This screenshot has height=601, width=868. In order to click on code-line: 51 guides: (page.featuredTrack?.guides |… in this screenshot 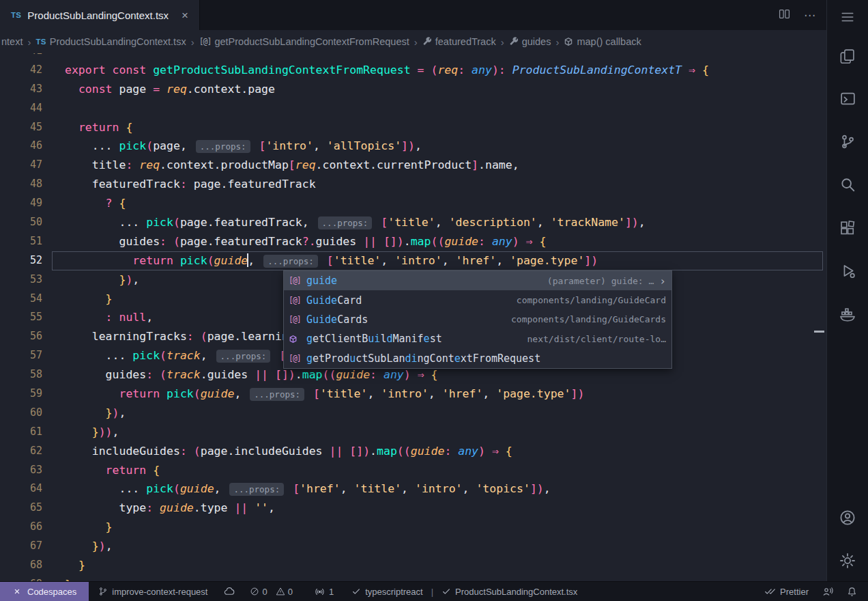, I will do `click(414, 242)`.